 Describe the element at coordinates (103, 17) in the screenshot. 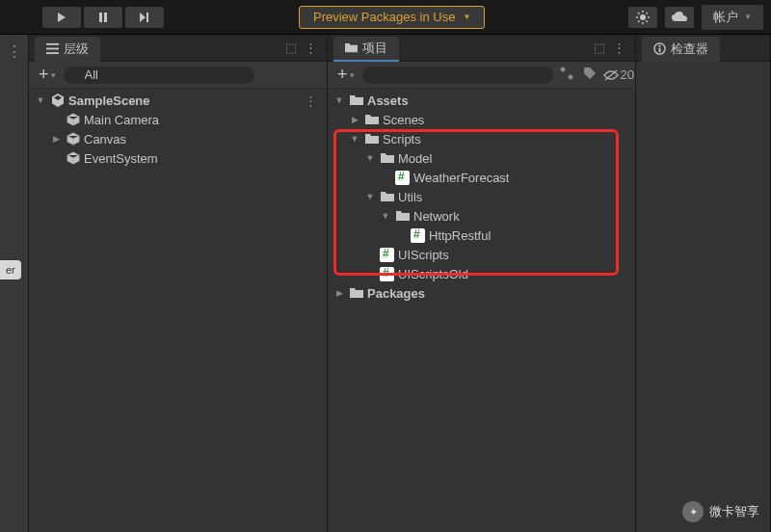

I see `playback-controls` at that location.